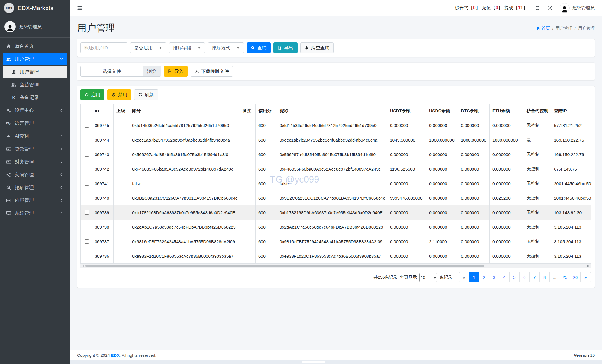 Image resolution: width=602 pixels, height=364 pixels. I want to click on download-template-button: 下载模版文件, so click(212, 71).